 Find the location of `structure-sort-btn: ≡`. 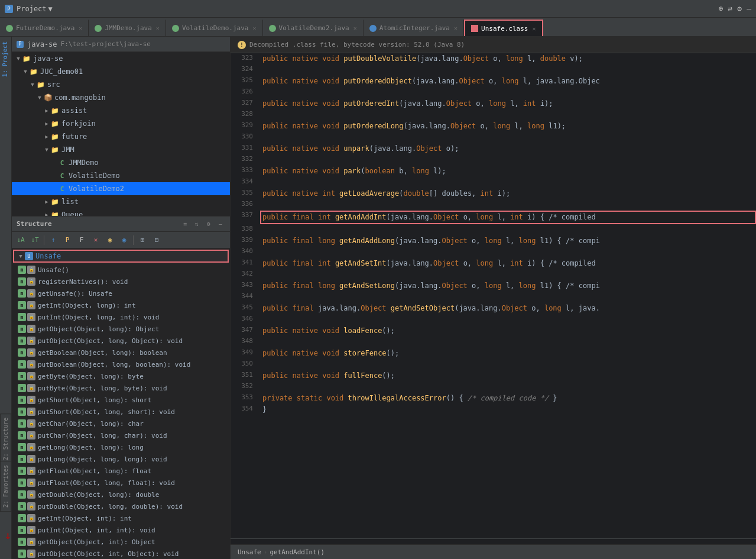

structure-sort-btn: ≡ is located at coordinates (185, 224).